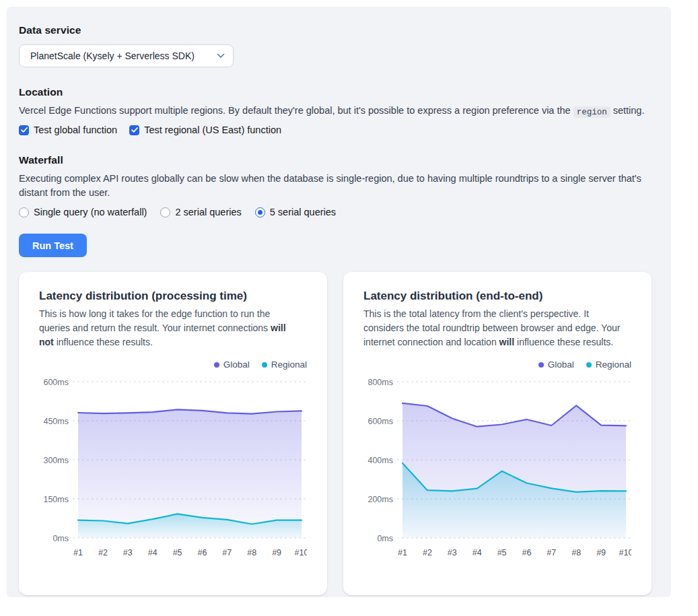 The width and height of the screenshot is (698, 616). I want to click on checkbox-label: Test global function, so click(75, 130).